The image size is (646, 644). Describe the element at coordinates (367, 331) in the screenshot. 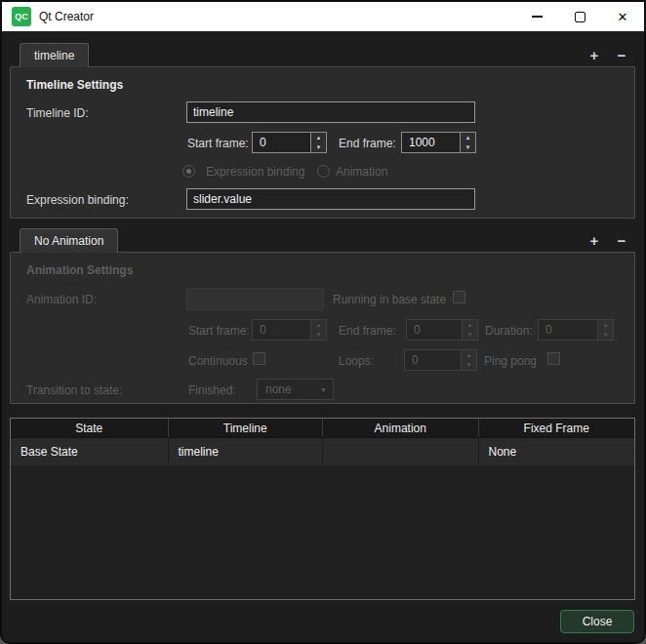

I see `anim-end-frame-label: End frame:` at that location.